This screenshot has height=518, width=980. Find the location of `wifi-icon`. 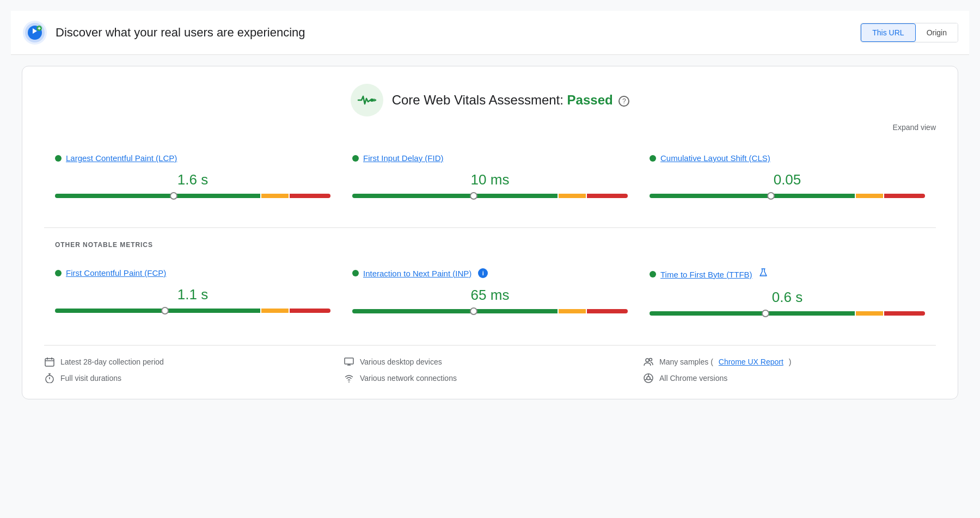

wifi-icon is located at coordinates (349, 378).